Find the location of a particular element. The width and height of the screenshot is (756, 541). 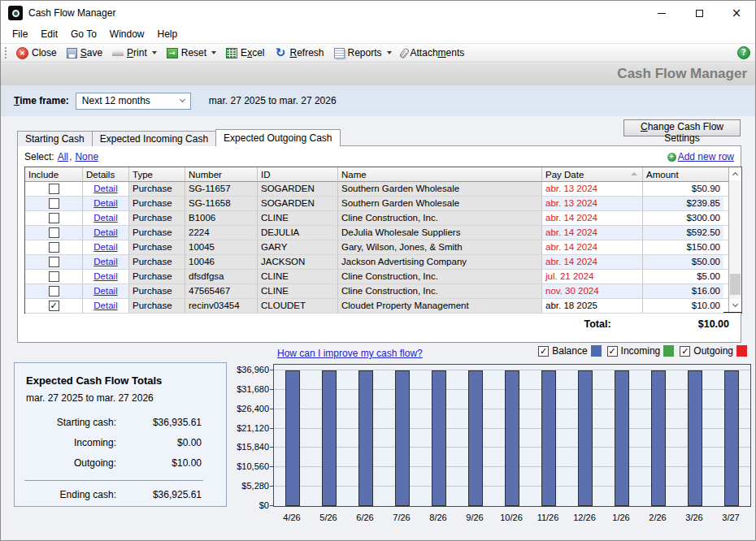

minimize-button is located at coordinates (662, 13).